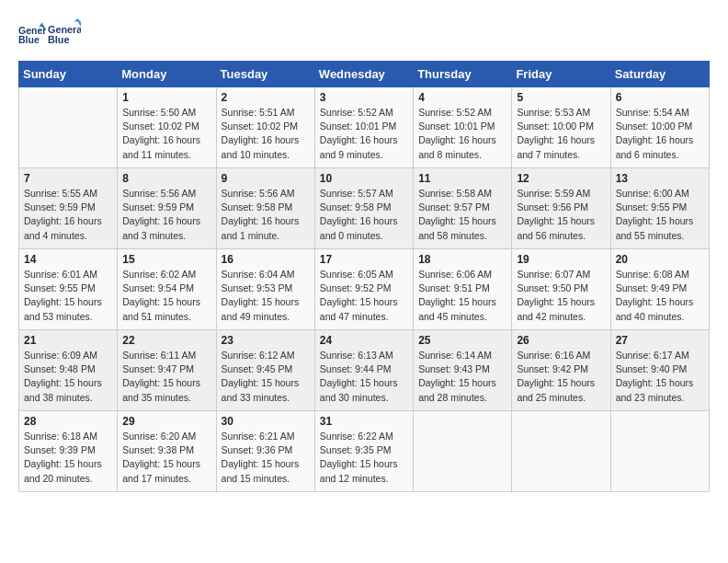  What do you see at coordinates (364, 75) in the screenshot?
I see `weekday-header-wednesday: Wednesday` at bounding box center [364, 75].